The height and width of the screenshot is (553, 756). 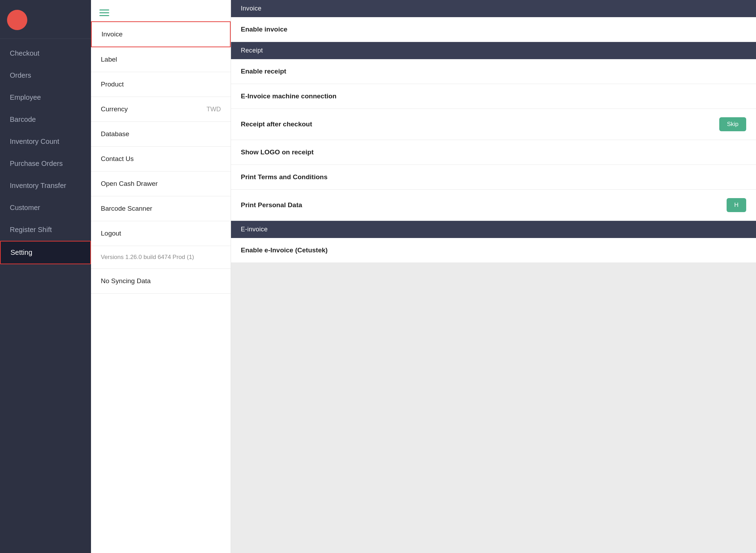 I want to click on setting-row-print-personal-data: Print Personal DataH, so click(x=493, y=205).